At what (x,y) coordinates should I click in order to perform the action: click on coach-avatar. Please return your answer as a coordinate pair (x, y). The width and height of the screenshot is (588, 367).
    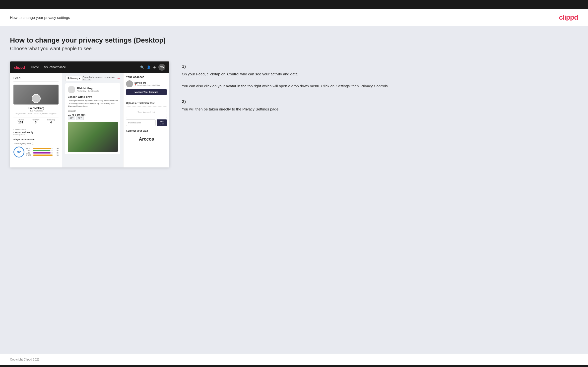
    Looking at the image, I should click on (130, 84).